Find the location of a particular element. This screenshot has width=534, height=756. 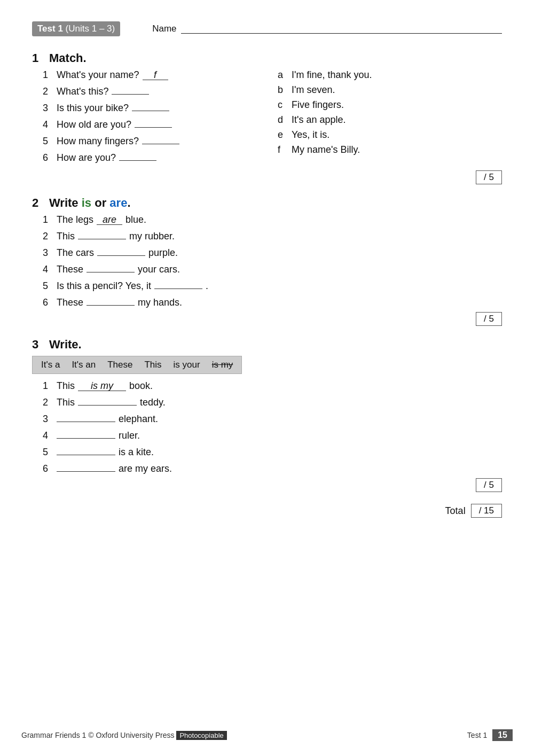

item-pre: These is located at coordinates (70, 269).